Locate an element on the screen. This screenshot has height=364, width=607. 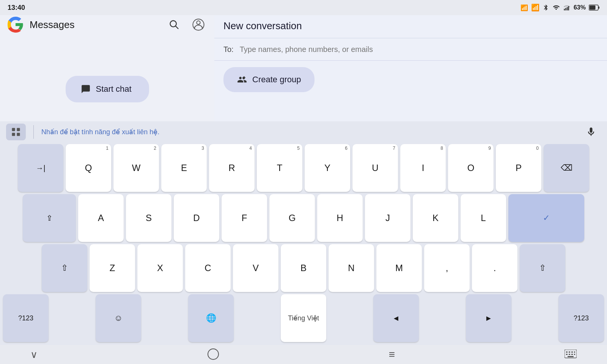
key-x: X is located at coordinates (160, 268).